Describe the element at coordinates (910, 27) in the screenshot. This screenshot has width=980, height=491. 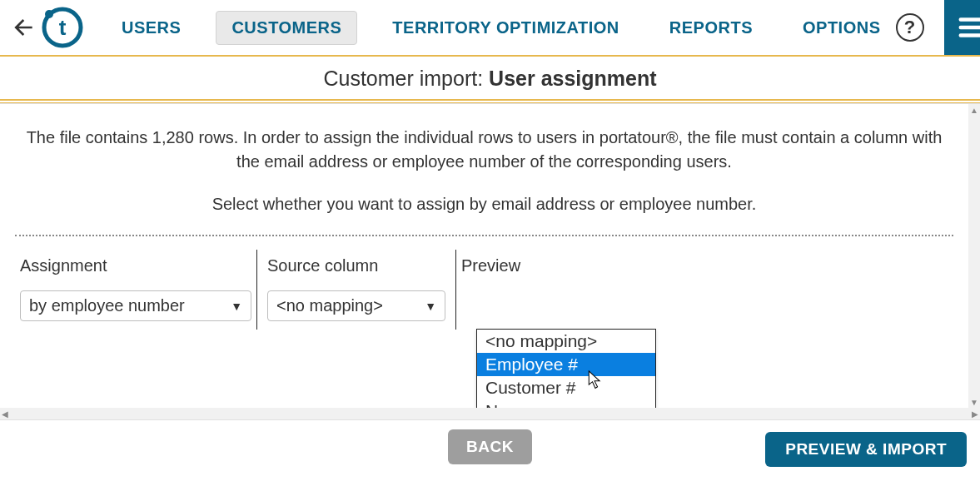
I see `help-button: ?` at that location.